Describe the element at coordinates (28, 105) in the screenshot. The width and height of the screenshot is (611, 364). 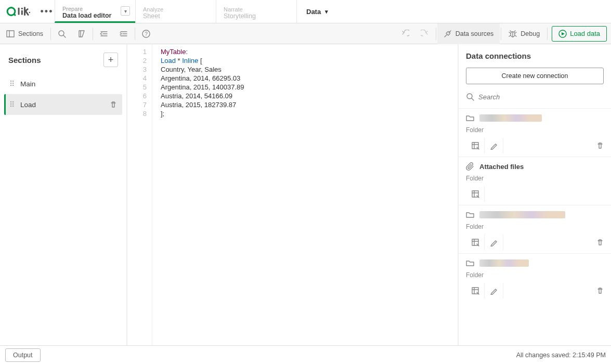
I see `section-label: Load` at that location.